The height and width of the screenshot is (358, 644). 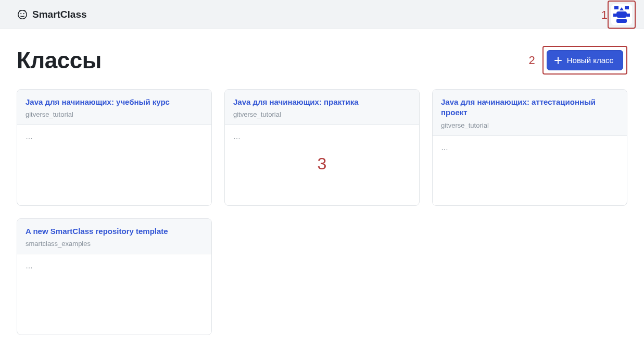 What do you see at coordinates (322, 60) in the screenshot?
I see `page-header: Классы 2 Новый класс` at bounding box center [322, 60].